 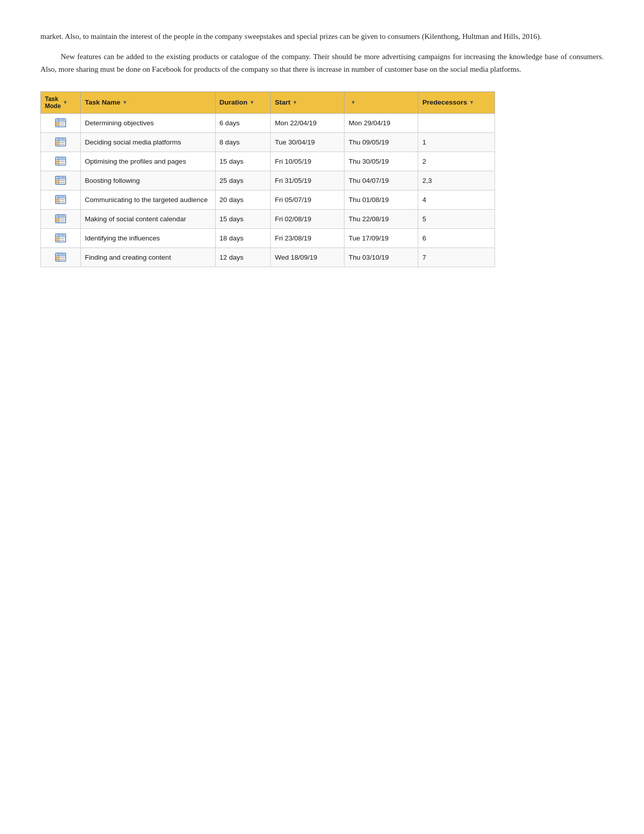 What do you see at coordinates (308, 161) in the screenshot?
I see `start-cell: Fri 10/05/19` at bounding box center [308, 161].